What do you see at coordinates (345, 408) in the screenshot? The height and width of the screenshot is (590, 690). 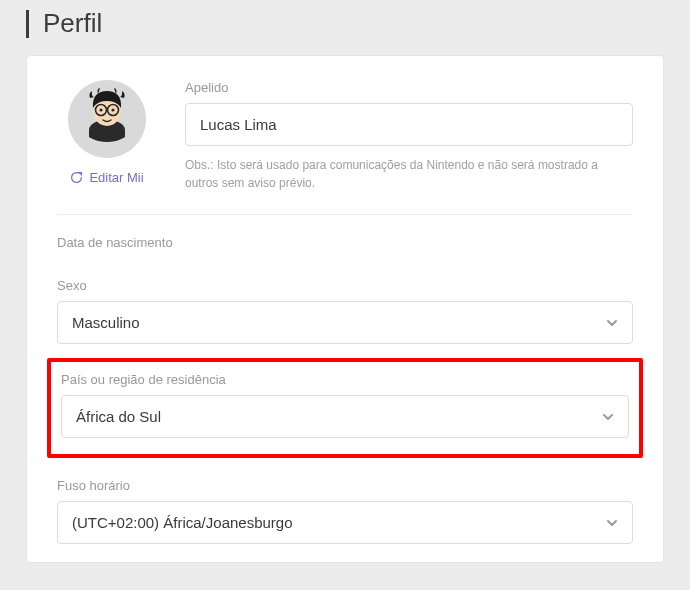 I see `country-highlighted-block: País ou região de residência África do S…` at bounding box center [345, 408].